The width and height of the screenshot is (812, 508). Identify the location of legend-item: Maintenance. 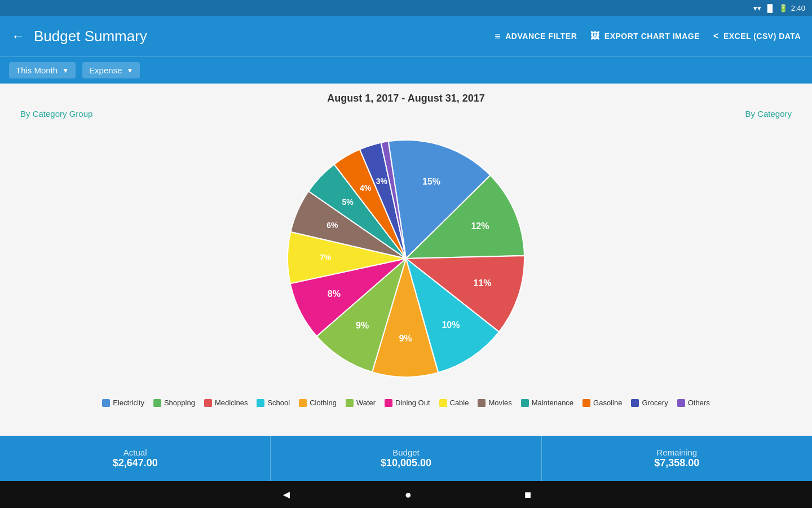
(547, 403).